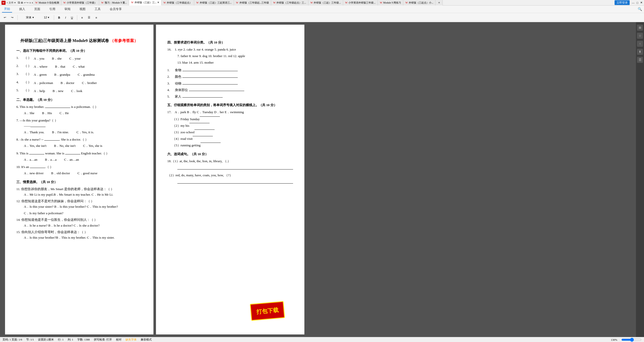 The height and width of the screenshot is (342, 644). I want to click on q9-opt-a: A．a…an, so click(31, 160).